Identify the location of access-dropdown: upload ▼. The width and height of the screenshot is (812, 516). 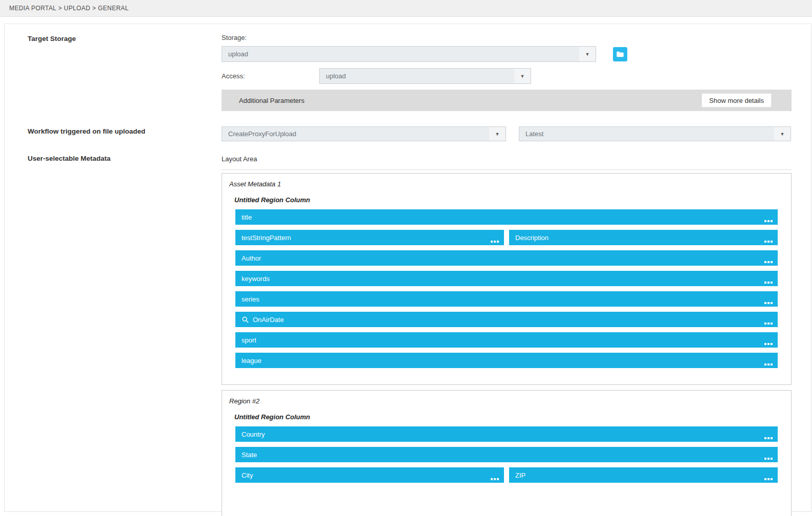
(425, 76).